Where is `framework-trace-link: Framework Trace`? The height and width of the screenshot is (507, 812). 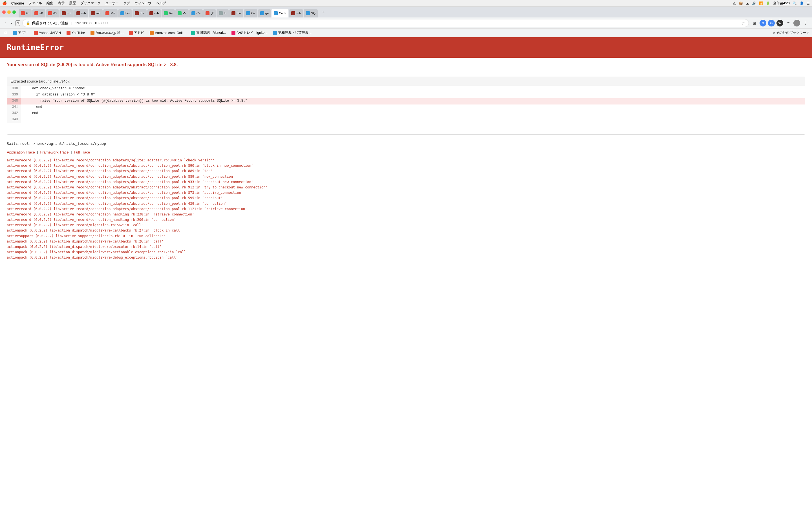 framework-trace-link: Framework Trace is located at coordinates (54, 152).